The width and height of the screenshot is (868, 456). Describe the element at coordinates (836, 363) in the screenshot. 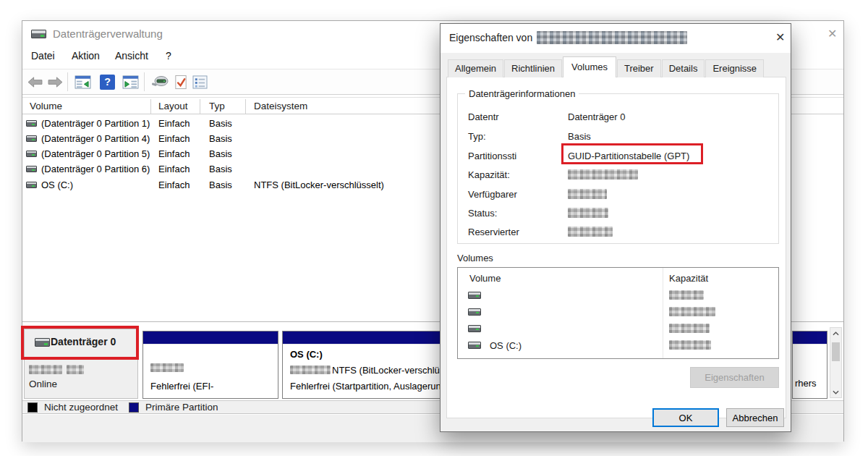

I see `vertical-scrollbar` at that location.